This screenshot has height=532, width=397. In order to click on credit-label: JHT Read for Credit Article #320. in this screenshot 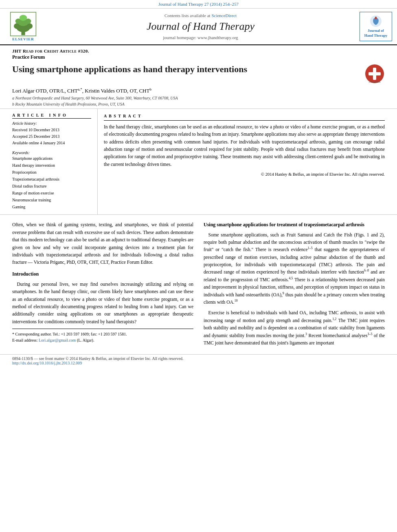, I will do `click(199, 51)`.